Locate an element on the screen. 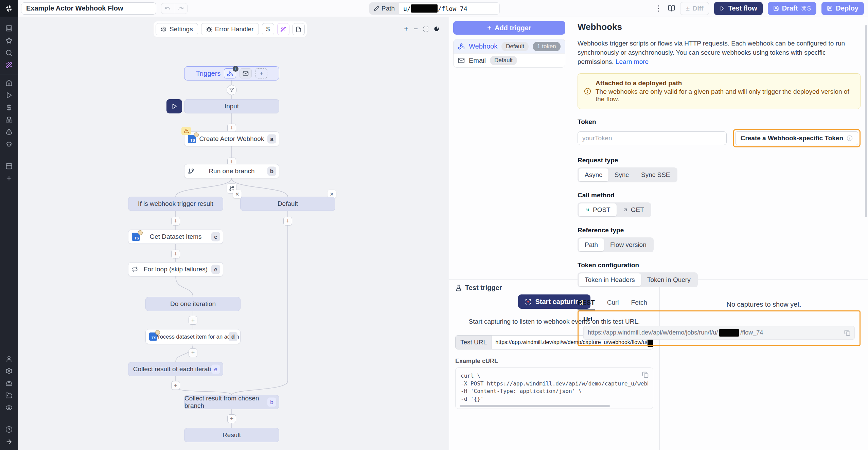 The width and height of the screenshot is (868, 450). search-icon is located at coordinates (9, 53).